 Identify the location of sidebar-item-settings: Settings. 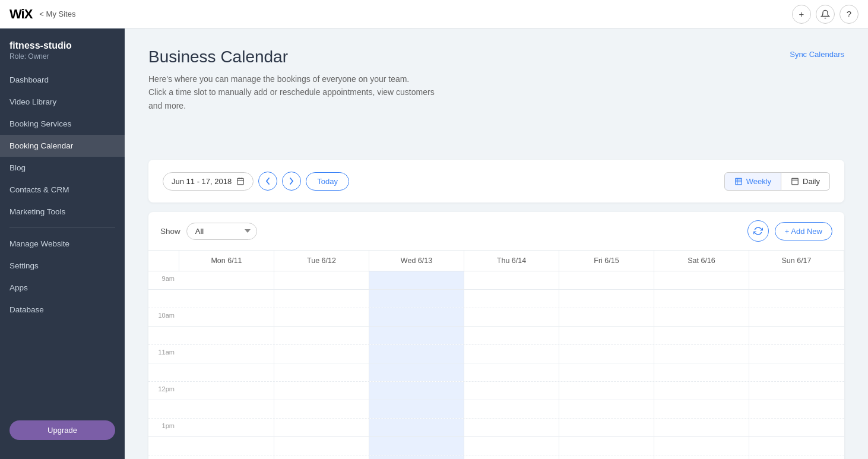
(62, 266).